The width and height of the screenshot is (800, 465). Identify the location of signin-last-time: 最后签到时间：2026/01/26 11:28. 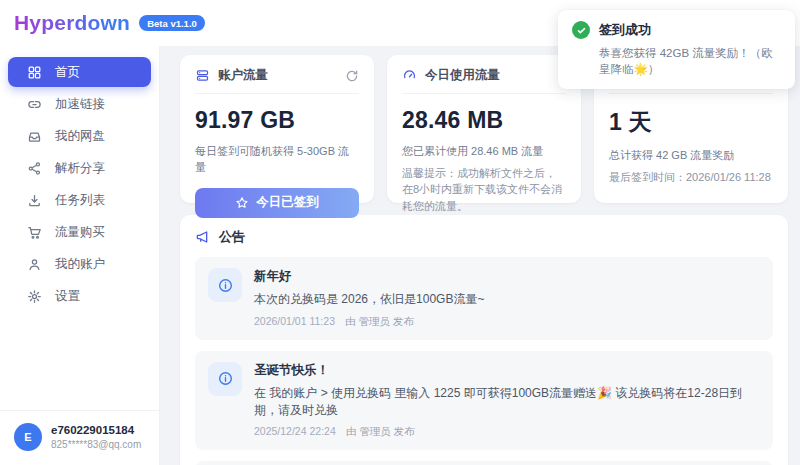
(691, 178).